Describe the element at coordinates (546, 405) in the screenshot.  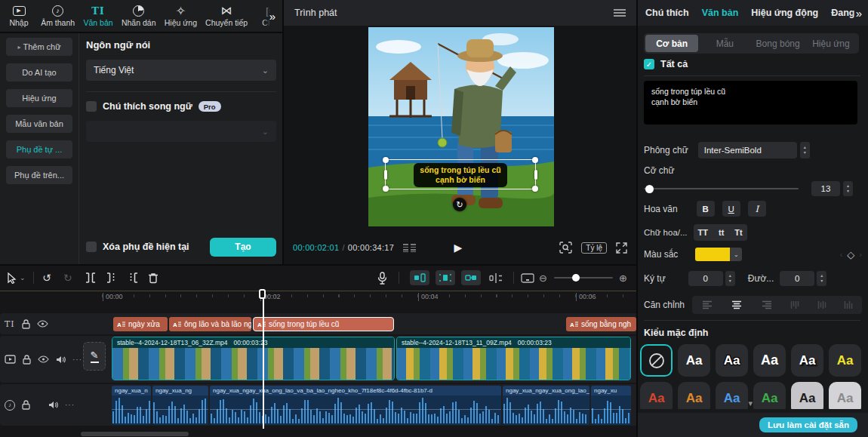
I see `audio-clip-4: ngay_xua_ngay_xua_ong_lao_va_ba_` at that location.